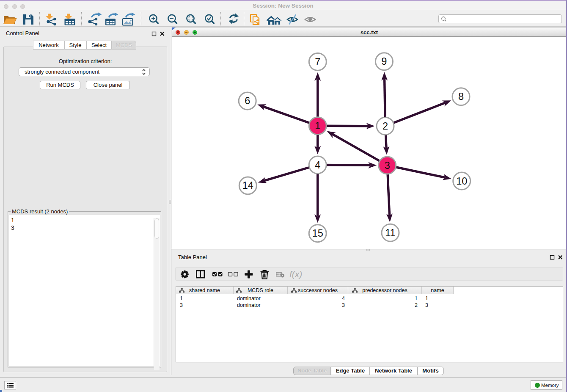  Describe the element at coordinates (317, 126) in the screenshot. I see `svg-text: 1` at that location.